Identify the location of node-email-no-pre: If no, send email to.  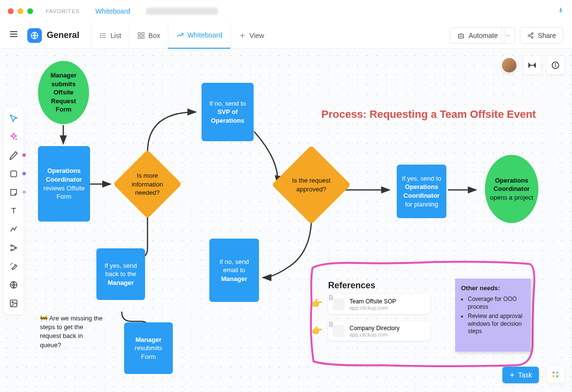
(235, 266).